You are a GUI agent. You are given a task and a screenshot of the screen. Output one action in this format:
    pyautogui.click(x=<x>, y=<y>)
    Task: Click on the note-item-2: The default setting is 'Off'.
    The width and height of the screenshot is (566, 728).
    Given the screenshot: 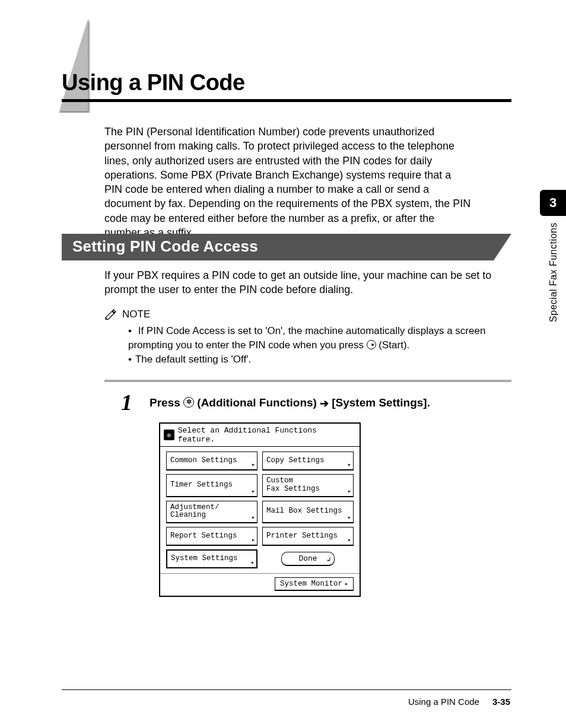 What is the action you would take?
    pyautogui.click(x=320, y=360)
    